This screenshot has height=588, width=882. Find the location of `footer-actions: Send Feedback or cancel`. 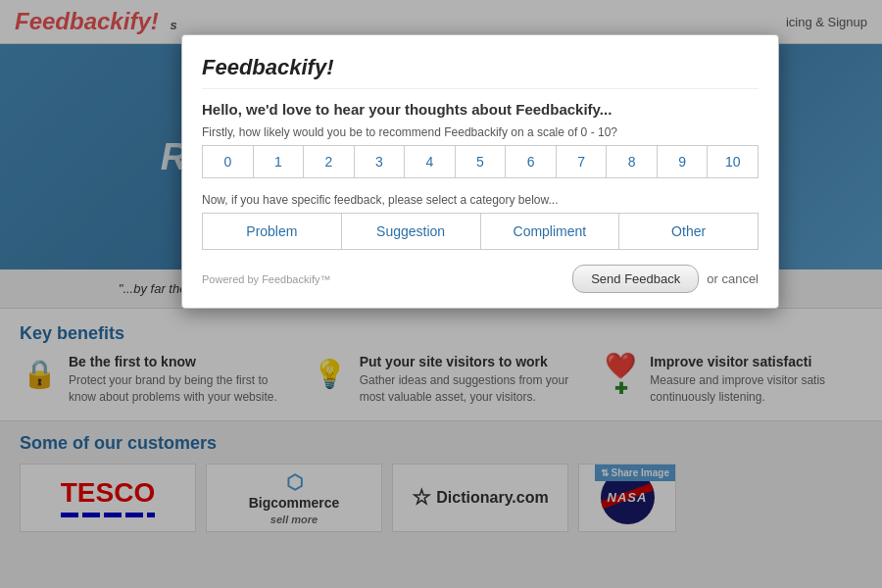

footer-actions: Send Feedback or cancel is located at coordinates (665, 278).